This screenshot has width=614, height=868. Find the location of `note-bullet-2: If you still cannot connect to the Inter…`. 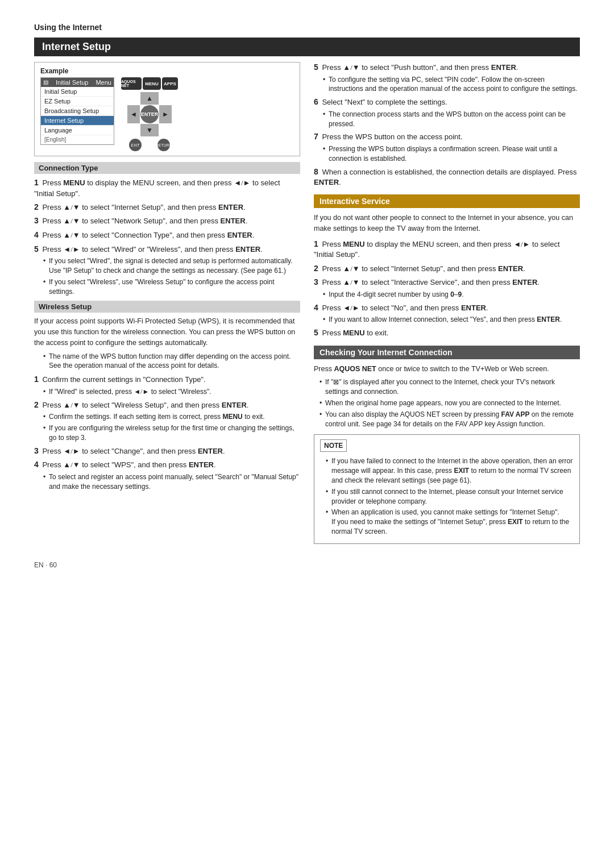

note-bullet-2: If you still cannot connect to the Inter… is located at coordinates (450, 497).